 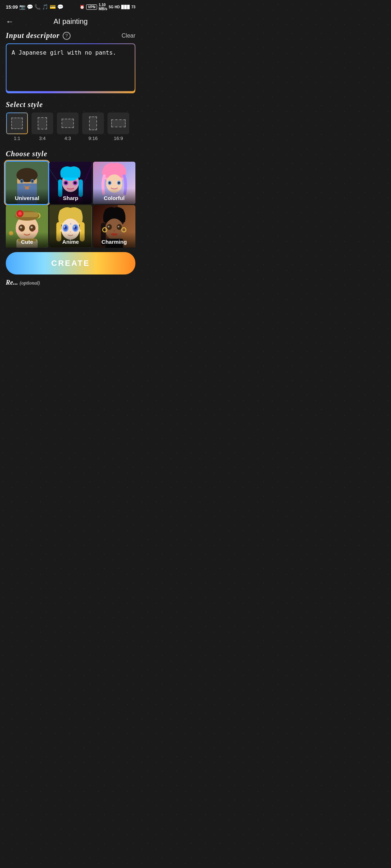 I want to click on style-card-anime-label: Anime, so click(x=70, y=240).